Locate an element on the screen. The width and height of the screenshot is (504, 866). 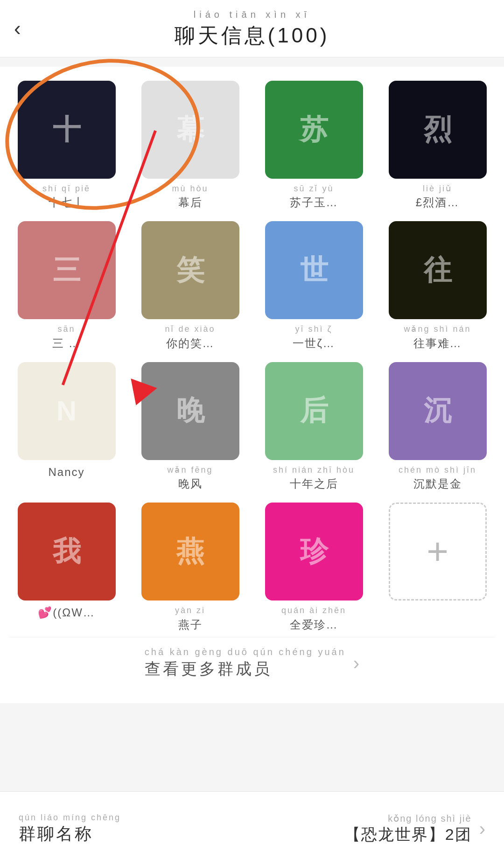
view-more-text: 查看更多群成员 is located at coordinates (208, 669).